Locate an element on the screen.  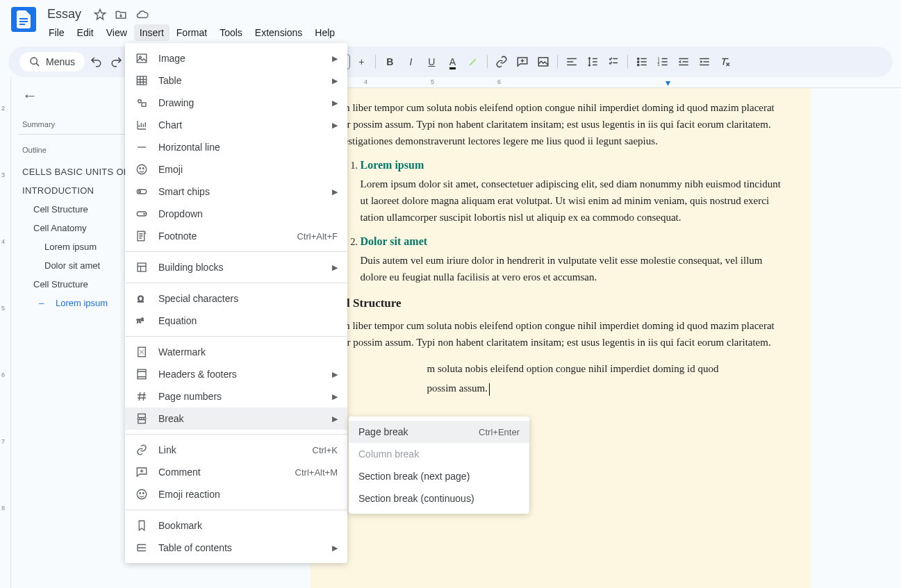
insert-image-button is located at coordinates (543, 62).